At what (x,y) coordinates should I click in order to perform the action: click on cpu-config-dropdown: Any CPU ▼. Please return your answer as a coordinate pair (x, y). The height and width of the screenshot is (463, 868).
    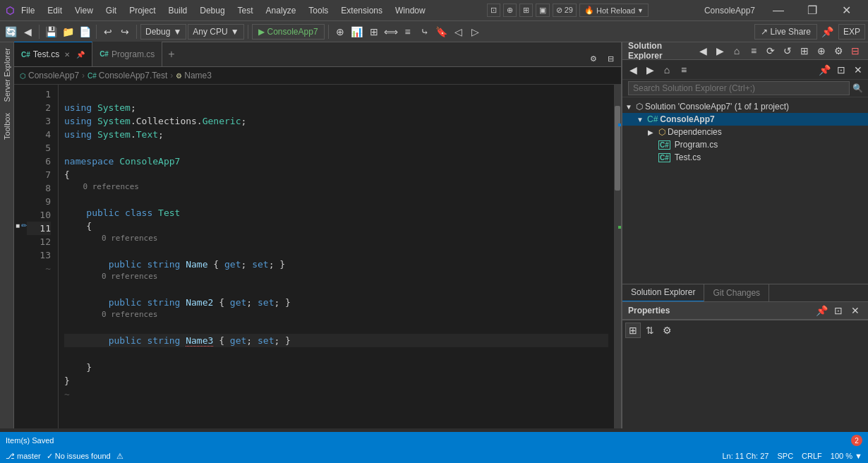
    Looking at the image, I should click on (216, 32).